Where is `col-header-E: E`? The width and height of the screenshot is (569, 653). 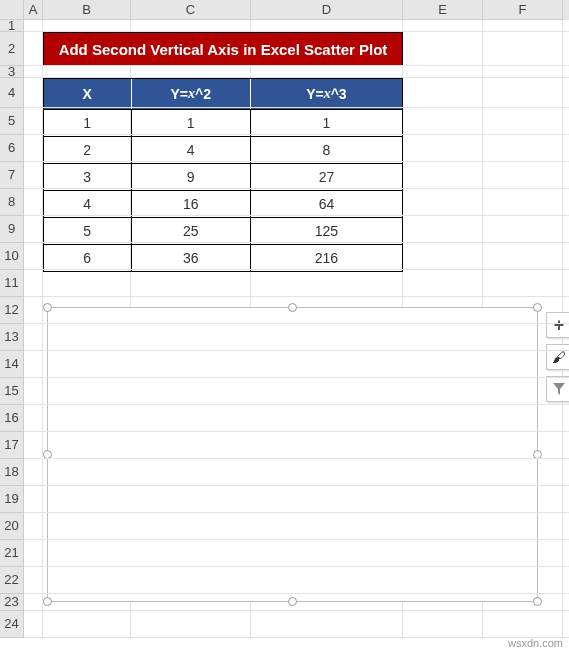
col-header-E: E is located at coordinates (443, 10).